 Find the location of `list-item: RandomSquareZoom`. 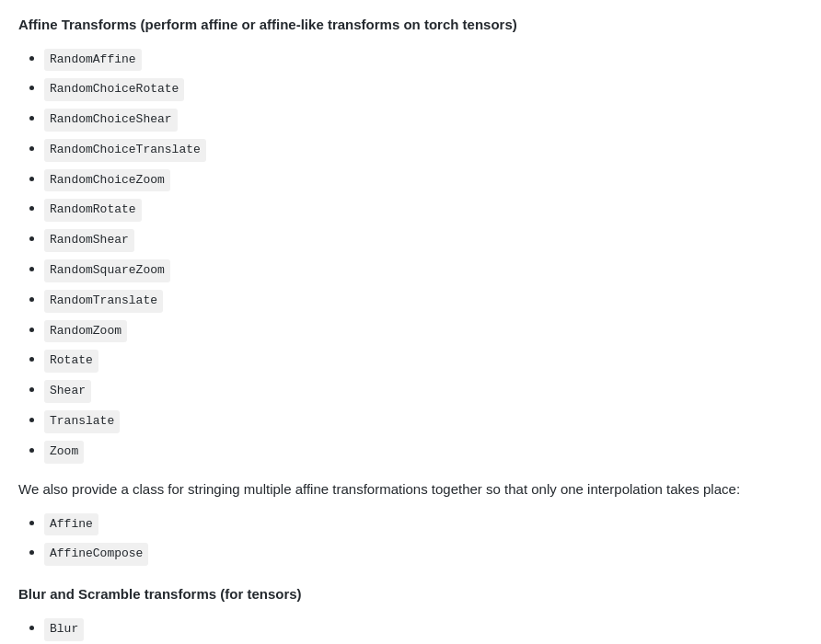

list-item: RandomSquareZoom is located at coordinates (423, 270).